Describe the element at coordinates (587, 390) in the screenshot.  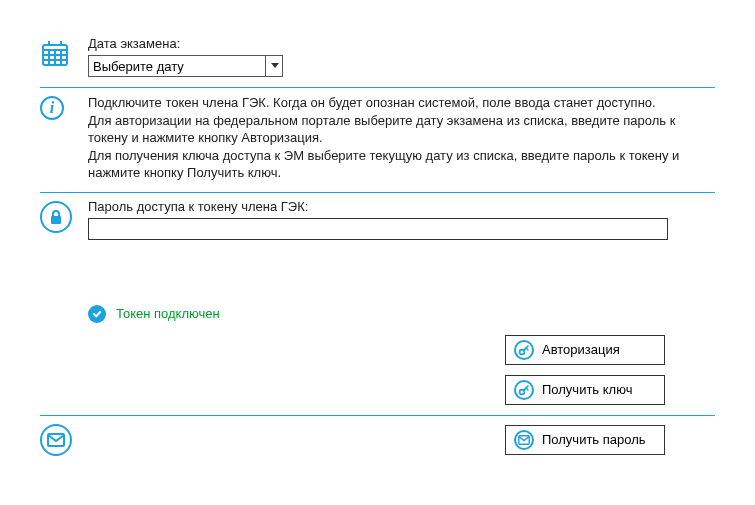
I see `button-label: Получить ключ` at that location.